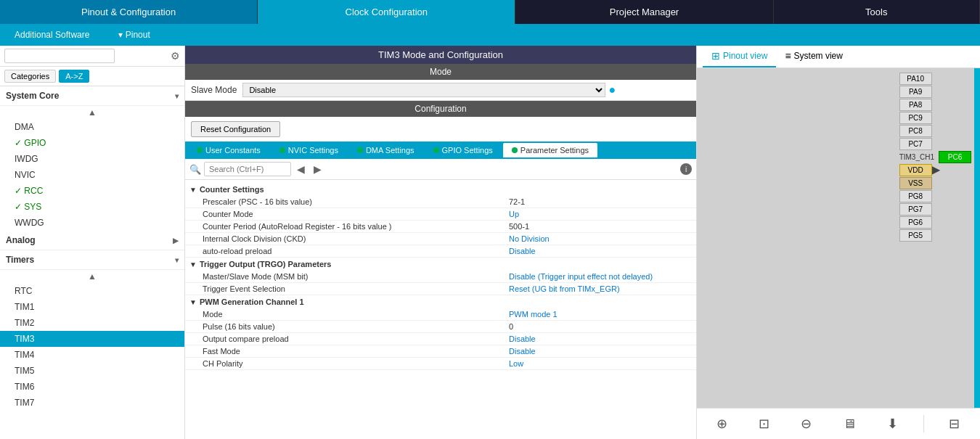 This screenshot has height=439, width=980. What do you see at coordinates (92, 127) in the screenshot?
I see `sidebar-item-dma: DMA` at bounding box center [92, 127].